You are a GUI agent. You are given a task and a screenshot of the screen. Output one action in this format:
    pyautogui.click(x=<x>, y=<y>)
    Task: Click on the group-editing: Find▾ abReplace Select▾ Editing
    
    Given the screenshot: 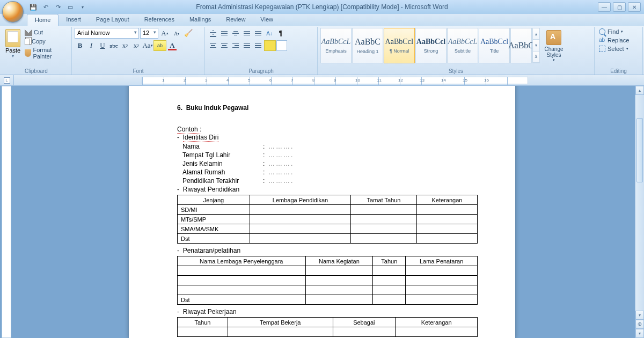 What is the action you would take?
    pyautogui.click(x=619, y=50)
    